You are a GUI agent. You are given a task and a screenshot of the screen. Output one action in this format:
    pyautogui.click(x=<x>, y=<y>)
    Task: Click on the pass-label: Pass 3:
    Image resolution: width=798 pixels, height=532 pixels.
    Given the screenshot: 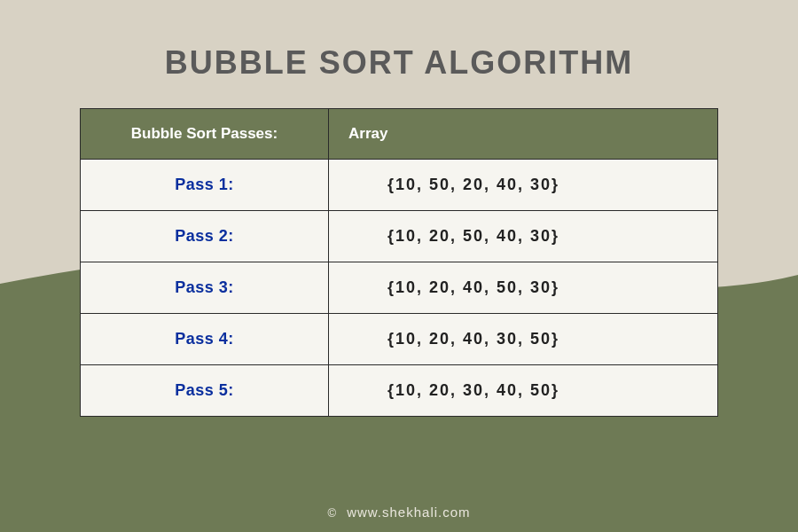 What is the action you would take?
    pyautogui.click(x=204, y=287)
    